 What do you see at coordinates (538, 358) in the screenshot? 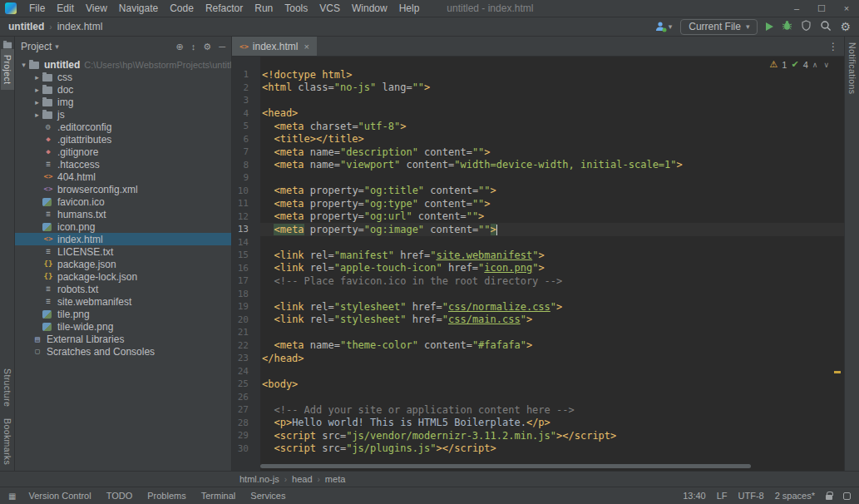
I see `code-line: 23</head>` at bounding box center [538, 358].